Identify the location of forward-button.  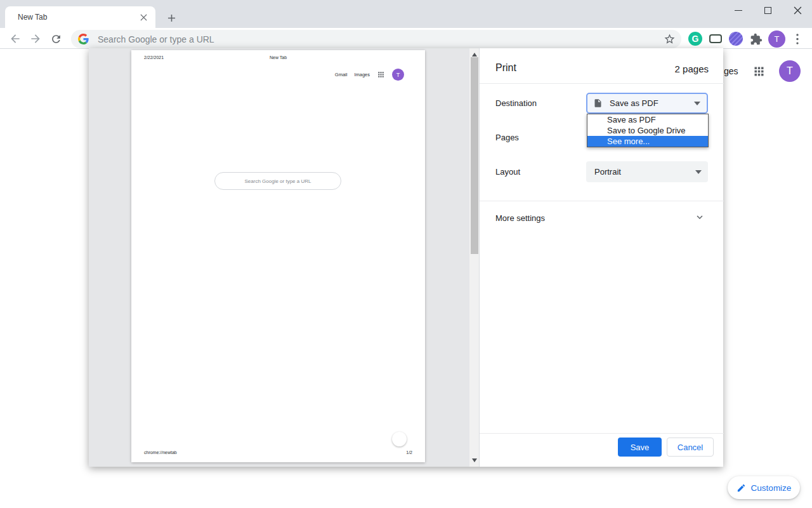
(36, 39).